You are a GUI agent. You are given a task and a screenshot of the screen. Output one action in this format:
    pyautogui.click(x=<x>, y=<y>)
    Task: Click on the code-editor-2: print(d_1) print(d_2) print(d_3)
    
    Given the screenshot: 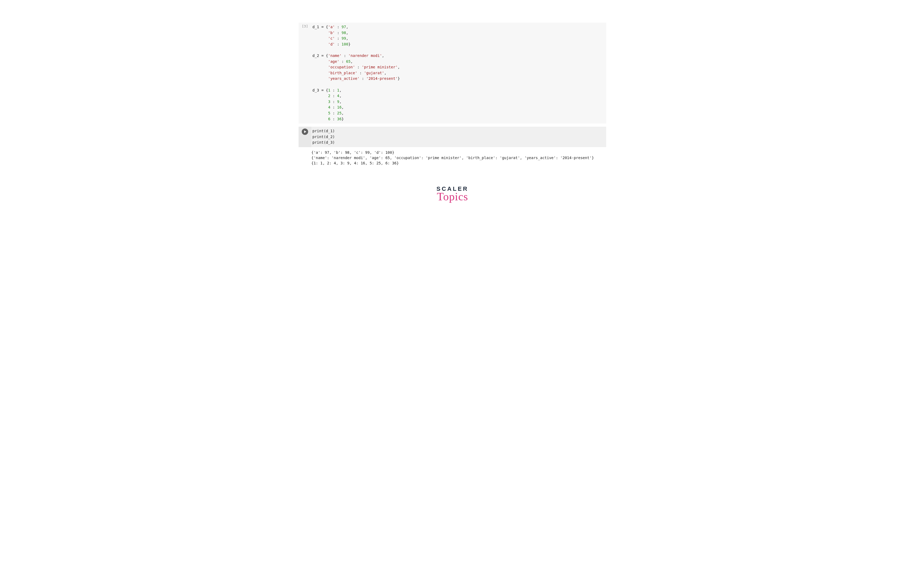 What is the action you would take?
    pyautogui.click(x=459, y=137)
    